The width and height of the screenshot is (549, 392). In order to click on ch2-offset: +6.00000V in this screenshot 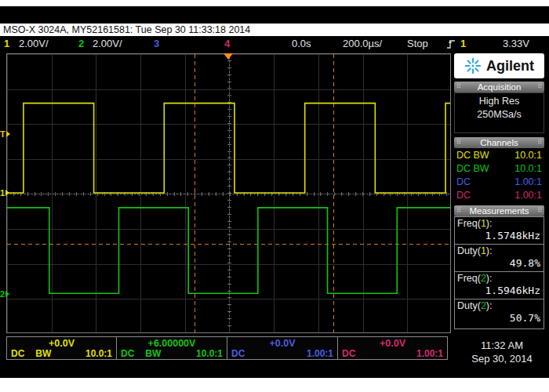, I will do `click(172, 343)`.